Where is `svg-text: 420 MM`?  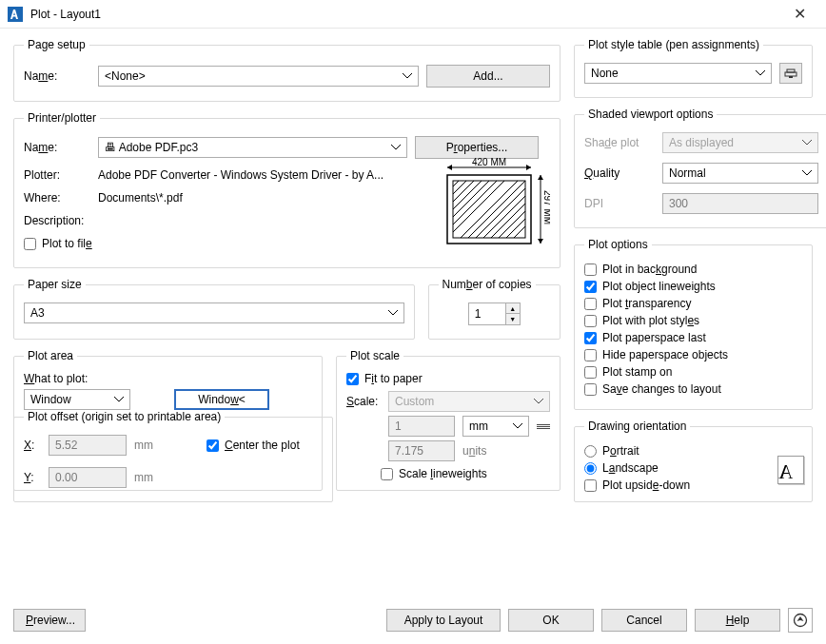 svg-text: 420 MM is located at coordinates (488, 163).